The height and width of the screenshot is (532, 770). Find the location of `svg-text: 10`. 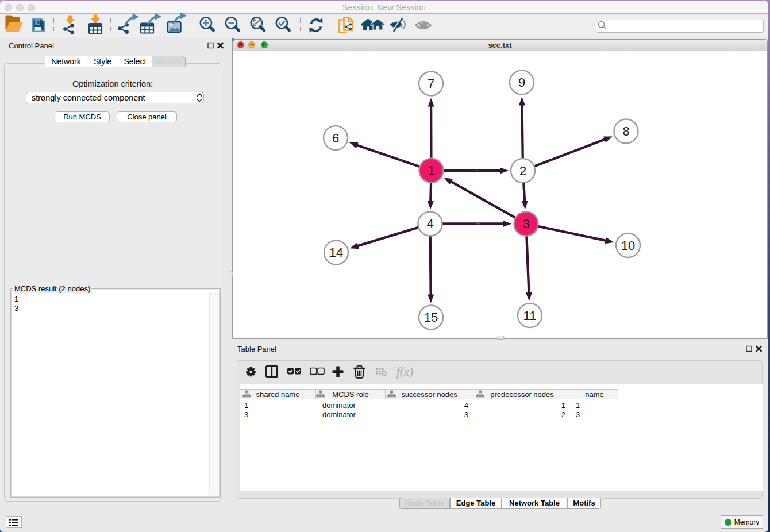

svg-text: 10 is located at coordinates (628, 246).